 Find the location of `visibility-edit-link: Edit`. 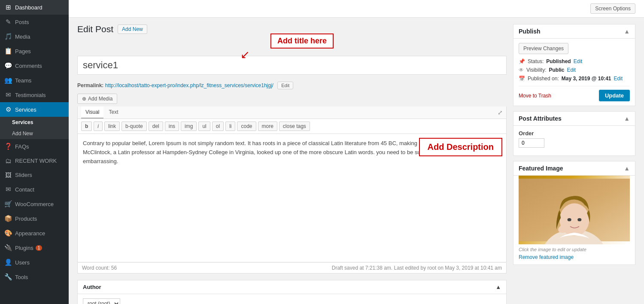

visibility-edit-link: Edit is located at coordinates (571, 70).